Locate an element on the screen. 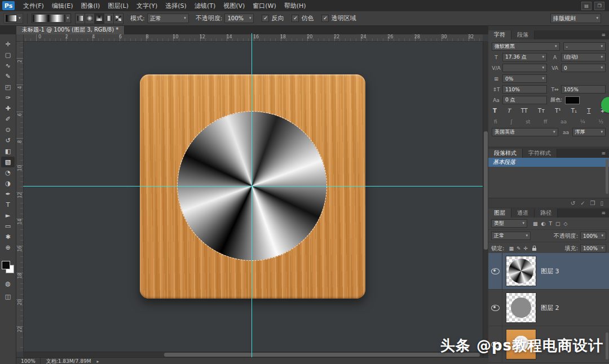 This screenshot has width=609, height=364. tab-layers: 图层 is located at coordinates (500, 213).